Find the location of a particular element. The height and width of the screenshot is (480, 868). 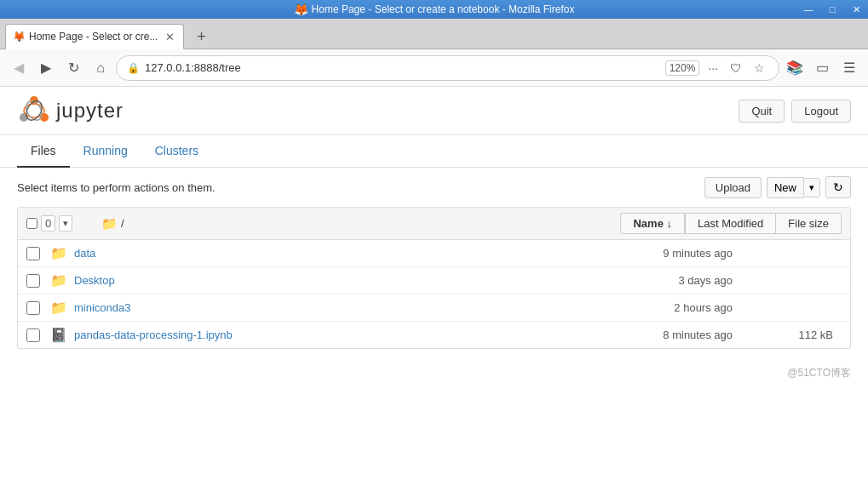

jupyter-logo: jupyter is located at coordinates (70, 111).